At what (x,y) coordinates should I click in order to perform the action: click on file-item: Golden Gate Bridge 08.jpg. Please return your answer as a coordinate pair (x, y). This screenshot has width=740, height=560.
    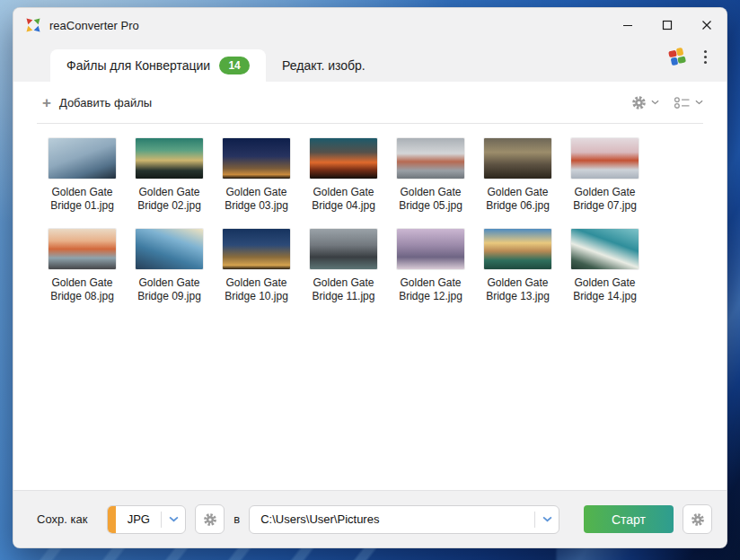
    Looking at the image, I should click on (83, 266).